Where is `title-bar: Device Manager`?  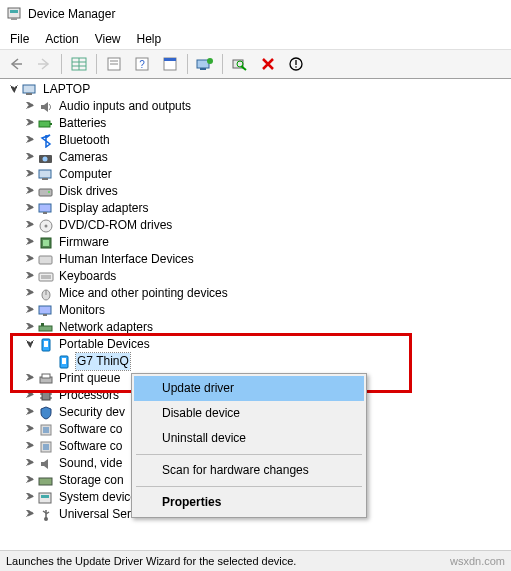 title-bar: Device Manager is located at coordinates (256, 14).